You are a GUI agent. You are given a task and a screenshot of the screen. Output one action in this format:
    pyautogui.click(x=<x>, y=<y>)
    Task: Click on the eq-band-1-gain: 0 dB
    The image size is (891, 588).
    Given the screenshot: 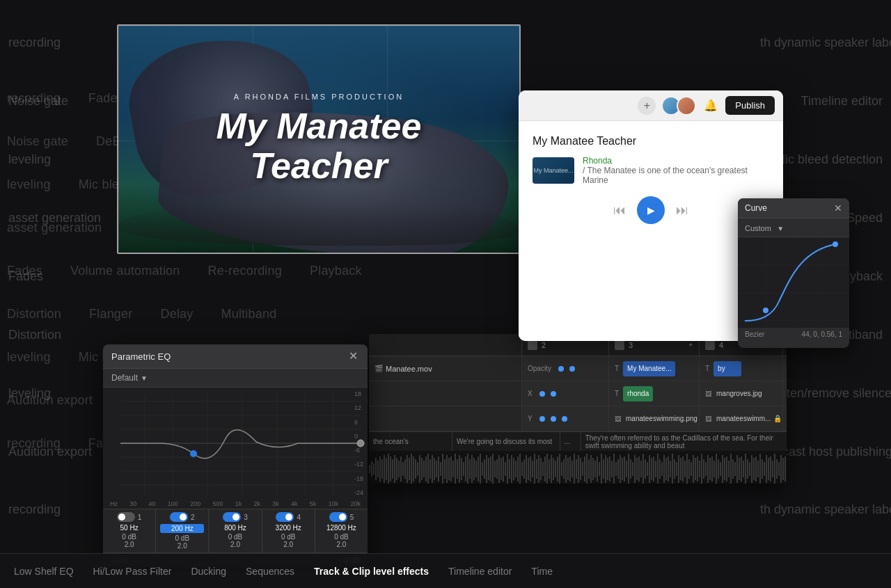 What is the action you would take?
    pyautogui.click(x=129, y=537)
    